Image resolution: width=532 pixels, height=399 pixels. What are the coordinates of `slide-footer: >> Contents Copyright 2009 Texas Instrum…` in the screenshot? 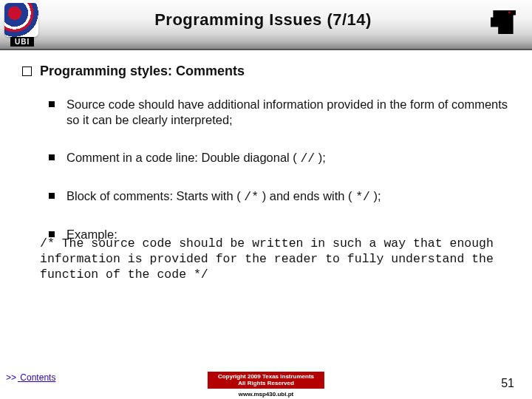 It's located at (266, 383).